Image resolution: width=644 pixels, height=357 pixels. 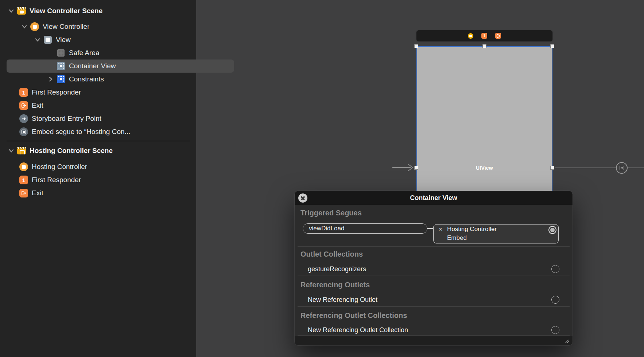 I want to click on connection-row-gesture-recognizers: gestureRecognizers, so click(x=434, y=269).